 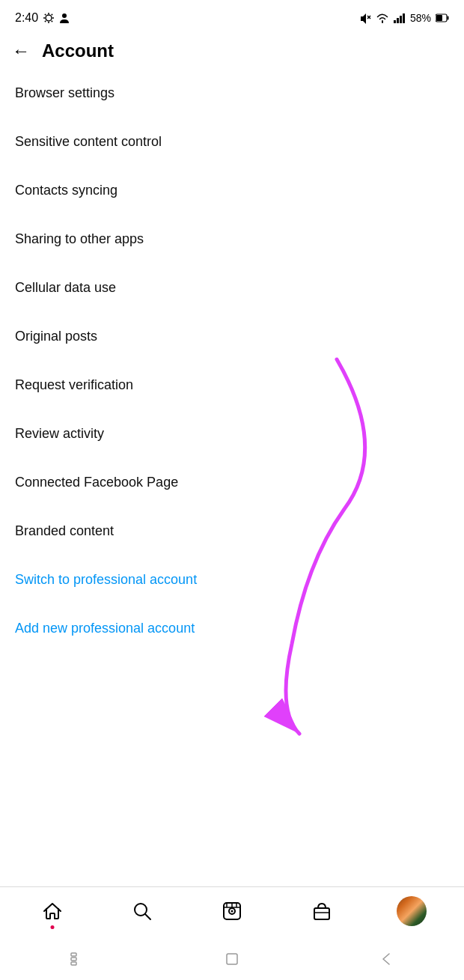 What do you see at coordinates (232, 93) in the screenshot?
I see `menu-item-browser-settings: Browser settings` at bounding box center [232, 93].